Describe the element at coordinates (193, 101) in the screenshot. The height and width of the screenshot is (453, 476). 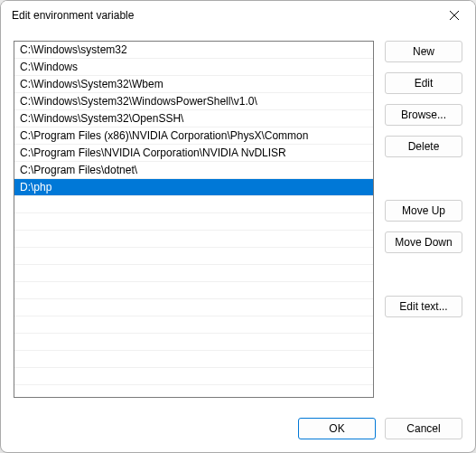
I see `list-item: C:\Windows\System32\WindowsPowerShell\v1…` at that location.